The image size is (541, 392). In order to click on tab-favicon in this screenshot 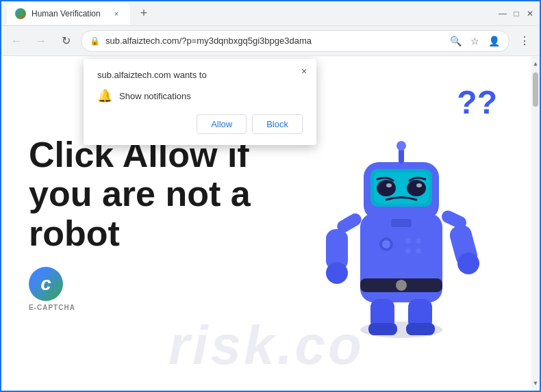, I will do `click(21, 14)`.